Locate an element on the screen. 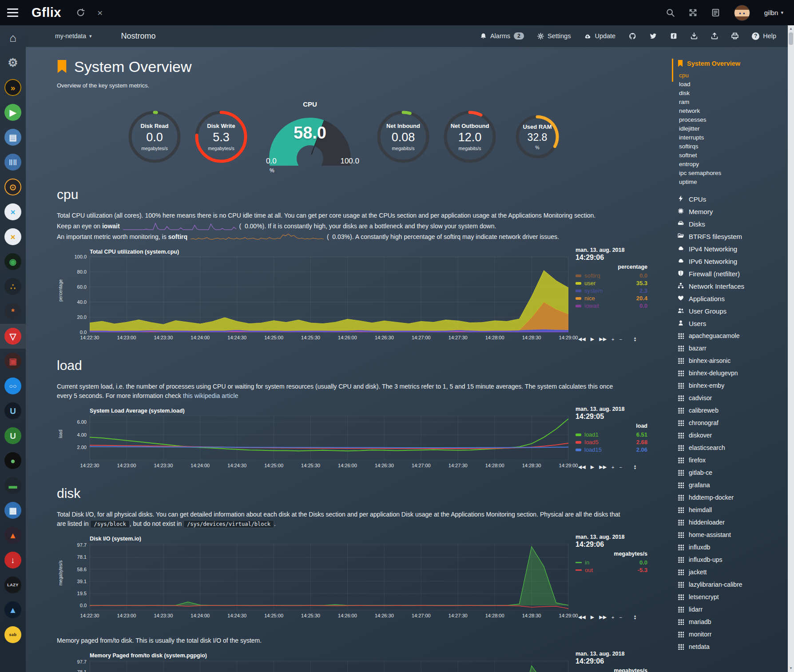 The image size is (794, 672). chart-system-cpu: Total CPU utilization (system.cpu)percen… is located at coordinates (352, 290).